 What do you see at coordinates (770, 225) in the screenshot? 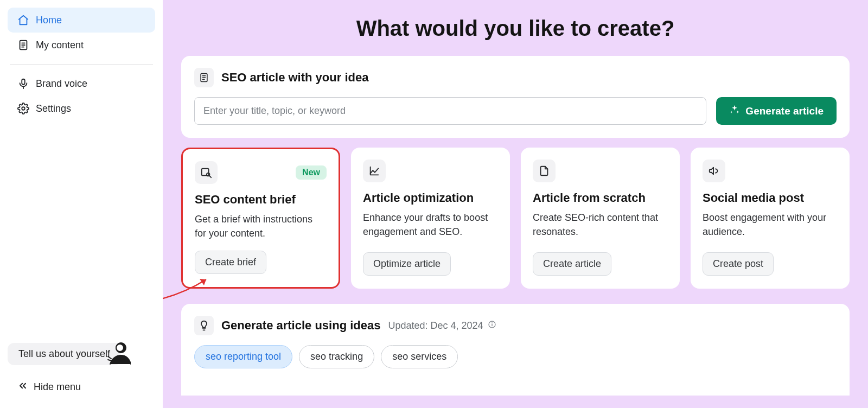
I see `card-desc: Boost engagement with your audience.` at bounding box center [770, 225].